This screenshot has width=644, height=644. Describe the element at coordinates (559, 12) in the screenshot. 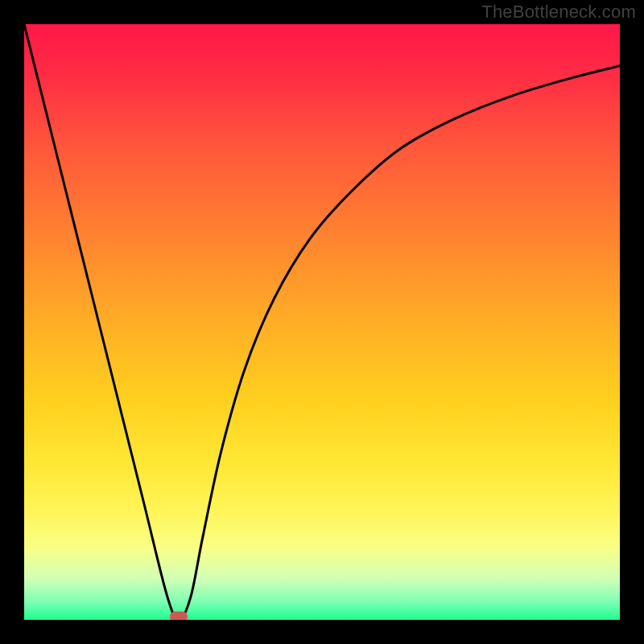

I see `watermark-text: TheBottleneck.com` at that location.